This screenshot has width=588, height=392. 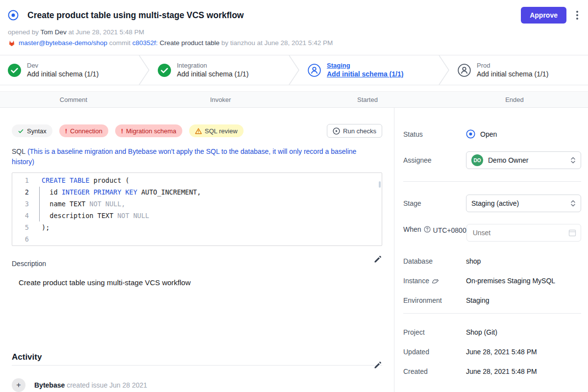 What do you see at coordinates (21, 131) in the screenshot?
I see `check-icon` at bounding box center [21, 131].